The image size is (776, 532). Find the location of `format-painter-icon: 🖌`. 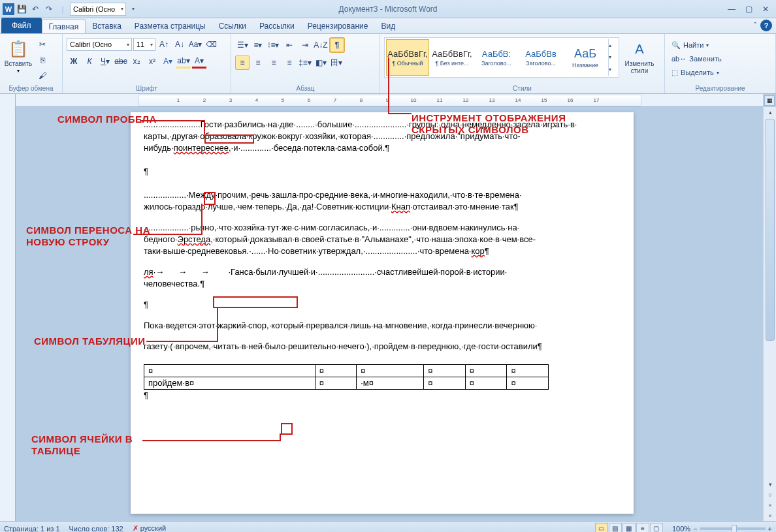

format-painter-icon: 🖌 is located at coordinates (42, 76).